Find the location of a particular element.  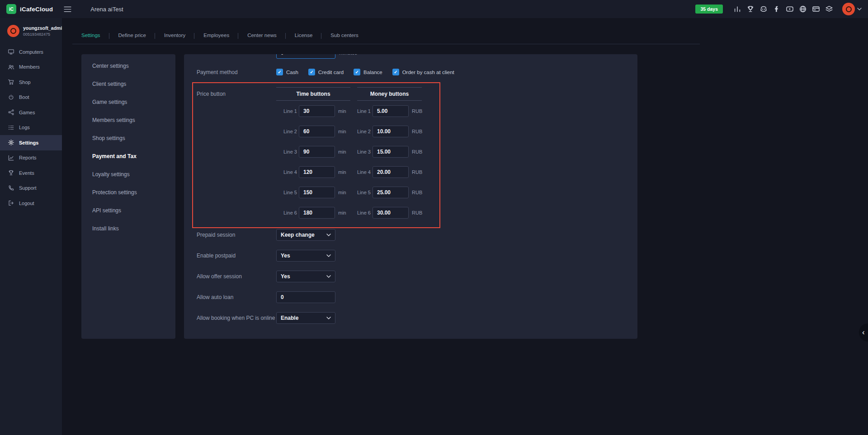

partners-icon is located at coordinates (829, 9).